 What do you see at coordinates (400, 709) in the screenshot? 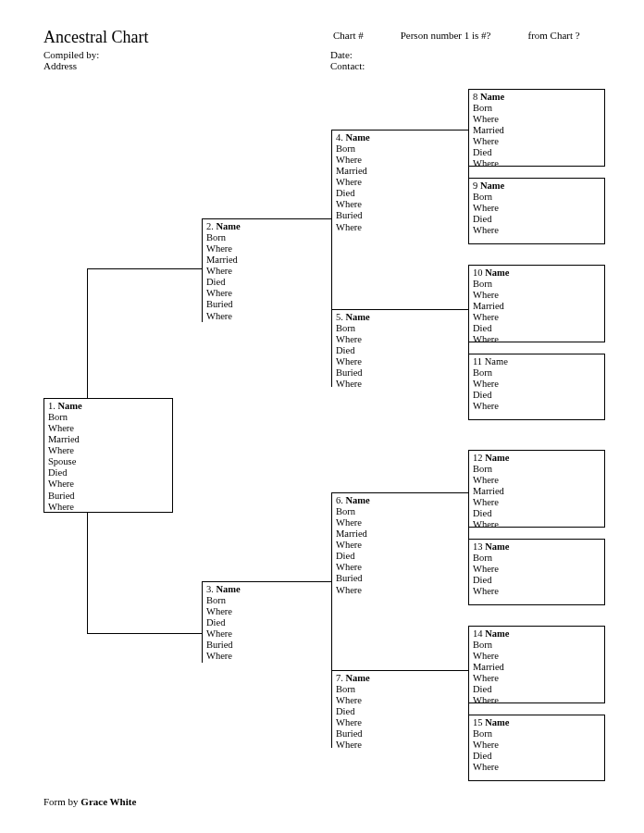
I see `ancestor-box-7: 7. Name BornWhereDiedWhereBuriedWhere` at bounding box center [400, 709].